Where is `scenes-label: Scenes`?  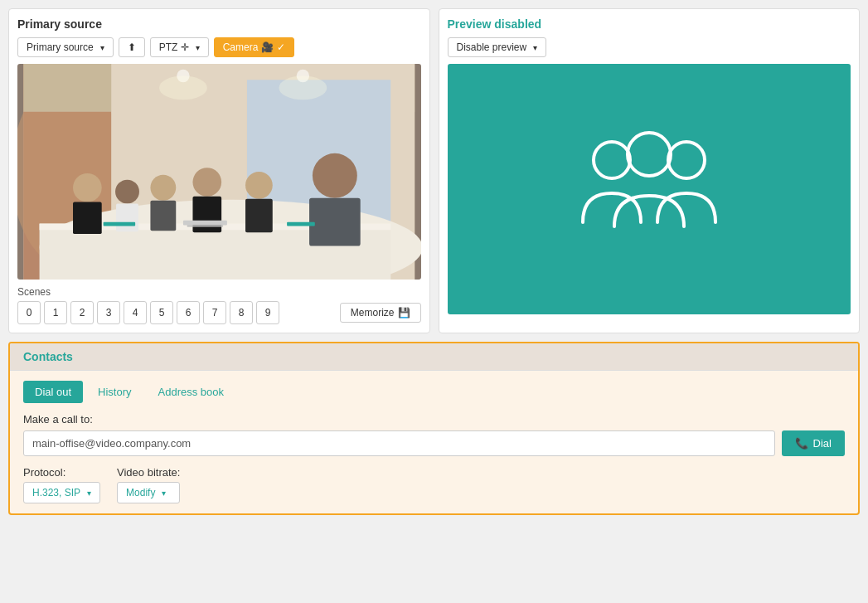
scenes-label: Scenes is located at coordinates (219, 292).